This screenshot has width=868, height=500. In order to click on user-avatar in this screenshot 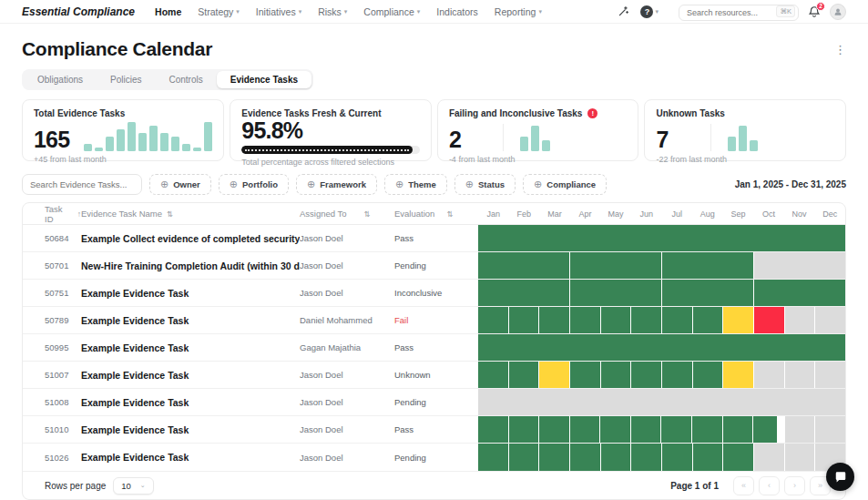, I will do `click(838, 12)`.